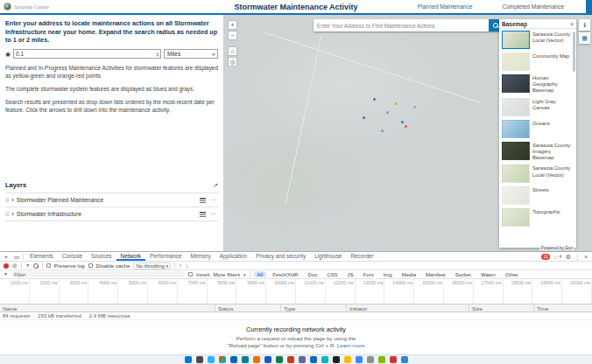 This screenshot has height=364, width=592. I want to click on filter-chip: All, so click(261, 275).